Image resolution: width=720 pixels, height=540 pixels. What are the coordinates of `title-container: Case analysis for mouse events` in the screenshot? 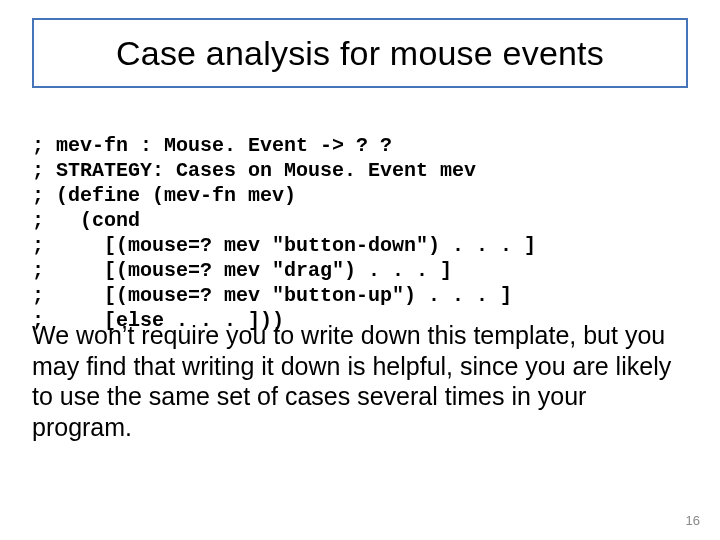 It's located at (360, 53).